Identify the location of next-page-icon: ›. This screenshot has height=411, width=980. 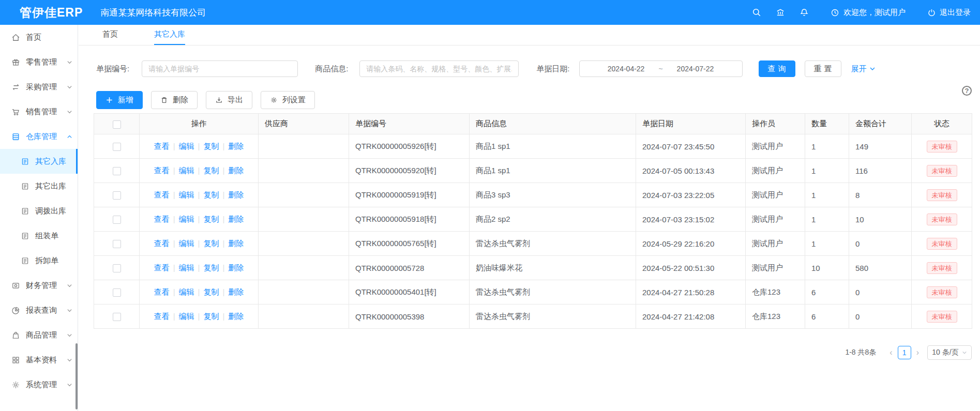
(917, 353).